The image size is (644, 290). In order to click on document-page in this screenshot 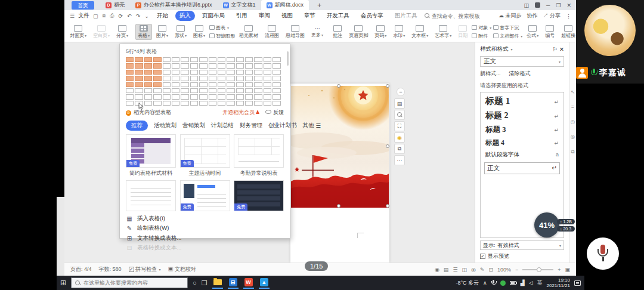, I will do `click(340, 173)`.